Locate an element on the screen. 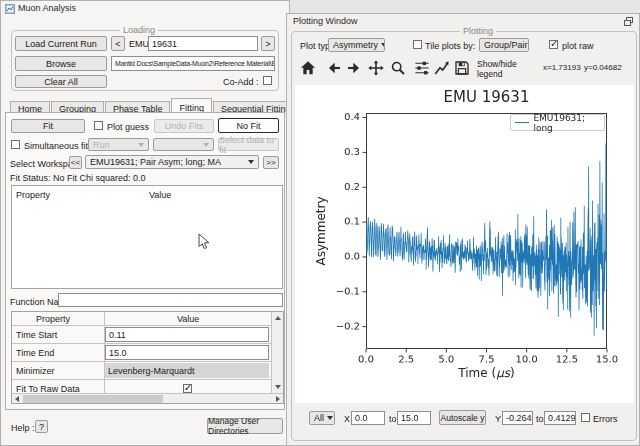 Image resolution: width=640 pixels, height=446 pixels. tile-plots-combo: Group/Pair is located at coordinates (504, 45).